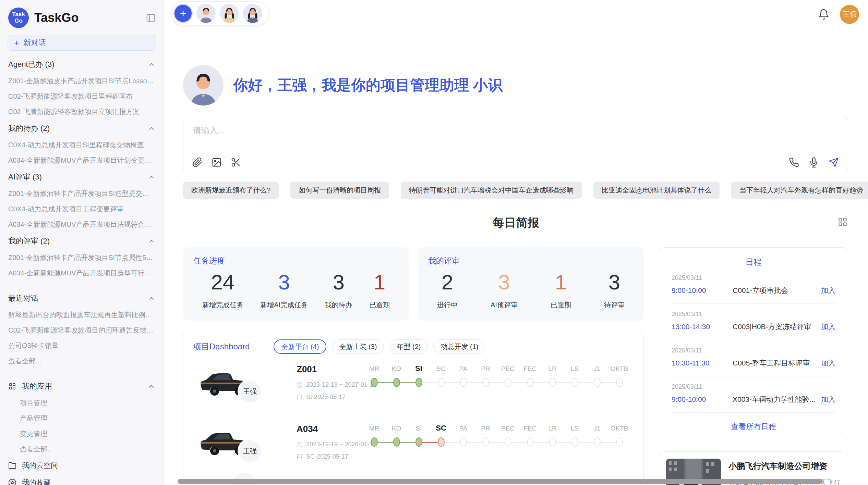  I want to click on project-flag-milestone: SI-2025-05-17, so click(321, 397).